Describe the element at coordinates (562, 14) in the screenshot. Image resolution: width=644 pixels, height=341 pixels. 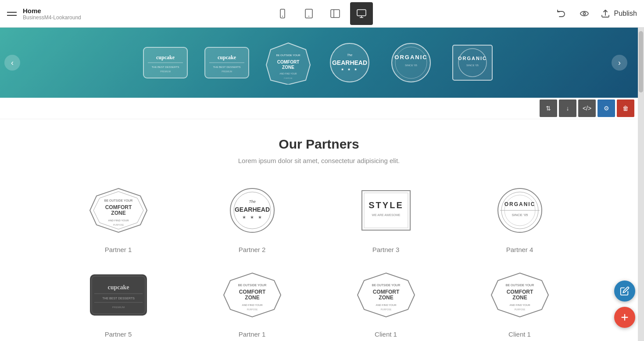
I see `undo-button` at that location.